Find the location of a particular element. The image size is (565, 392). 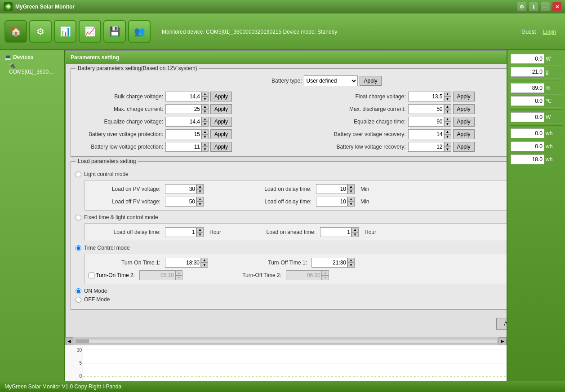

float-charge-input is located at coordinates (426, 97).